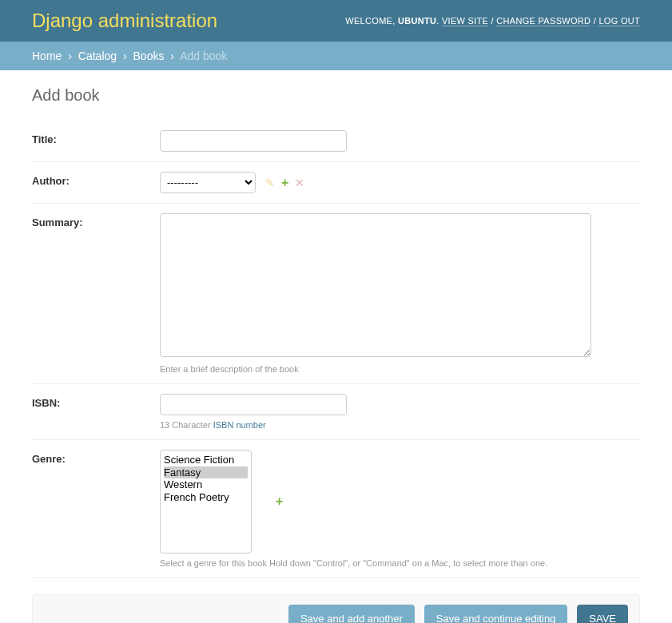 This screenshot has height=623, width=672. I want to click on breadcrumb-current: Add book, so click(203, 56).